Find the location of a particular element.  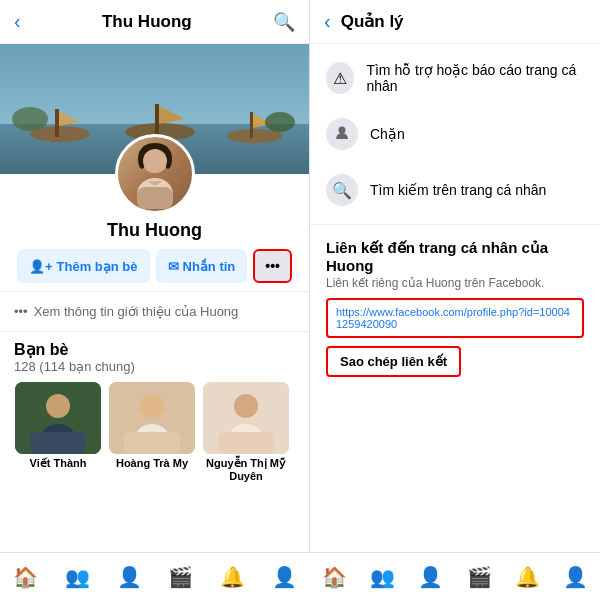

add-friend-icon: 👤+ is located at coordinates (41, 266).